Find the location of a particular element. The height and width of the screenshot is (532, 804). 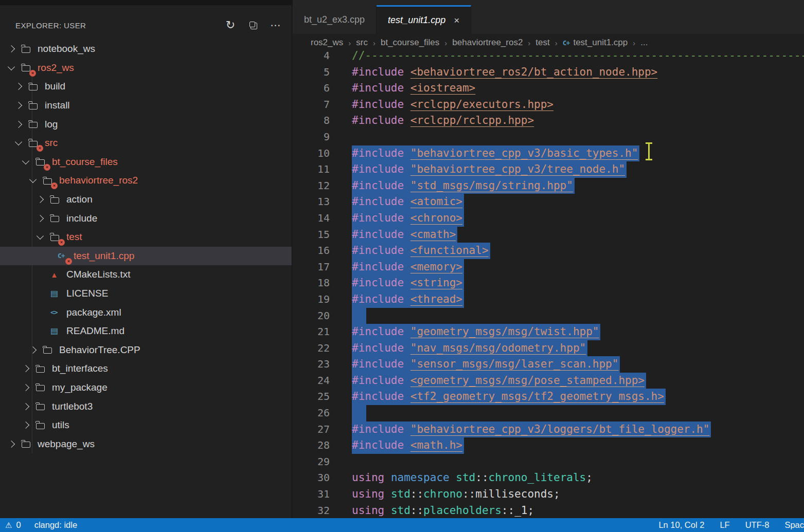

cursor-position: Ln 10, Col 2 is located at coordinates (681, 525).